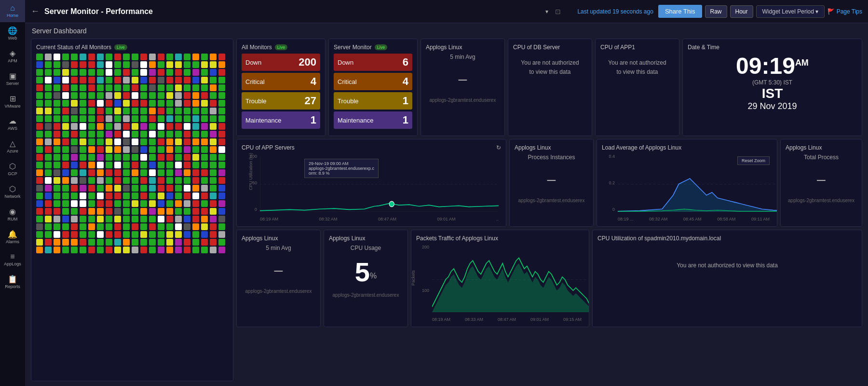 The height and width of the screenshot is (386, 868). What do you see at coordinates (373, 82) in the screenshot?
I see `srv-critical-row: Critical 4` at bounding box center [373, 82].